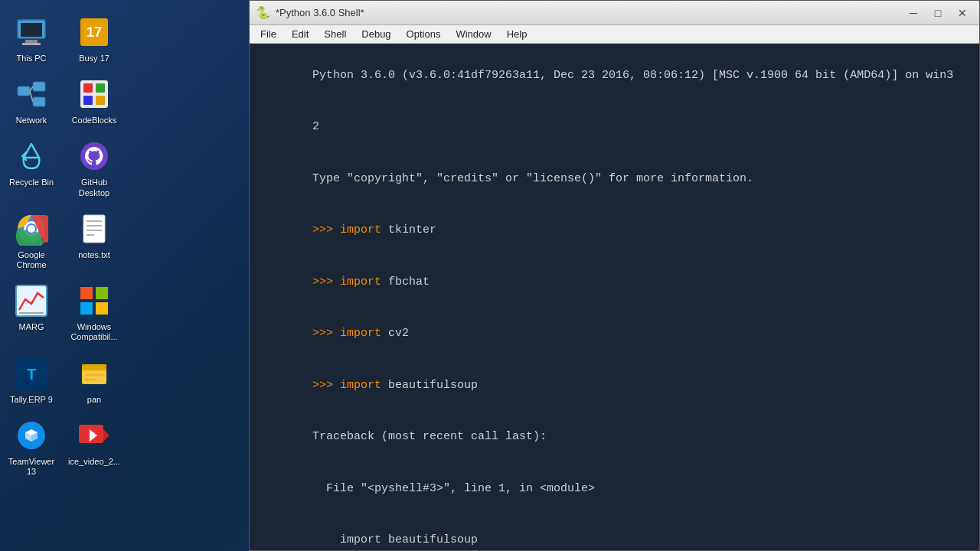  Describe the element at coordinates (31, 467) in the screenshot. I see `teamviewer-label: TeamViewer 13` at that location.